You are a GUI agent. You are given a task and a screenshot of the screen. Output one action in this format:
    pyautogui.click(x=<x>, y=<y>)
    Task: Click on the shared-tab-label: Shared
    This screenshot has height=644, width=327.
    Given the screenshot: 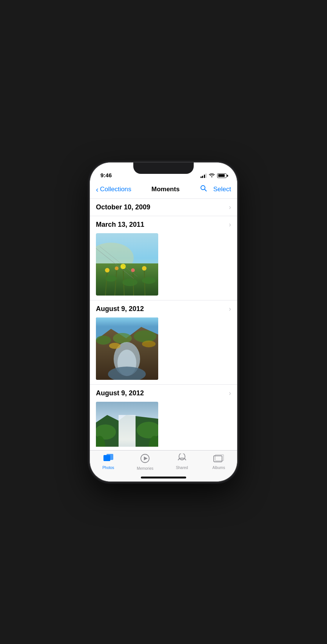 What is the action you would take?
    pyautogui.click(x=182, y=468)
    